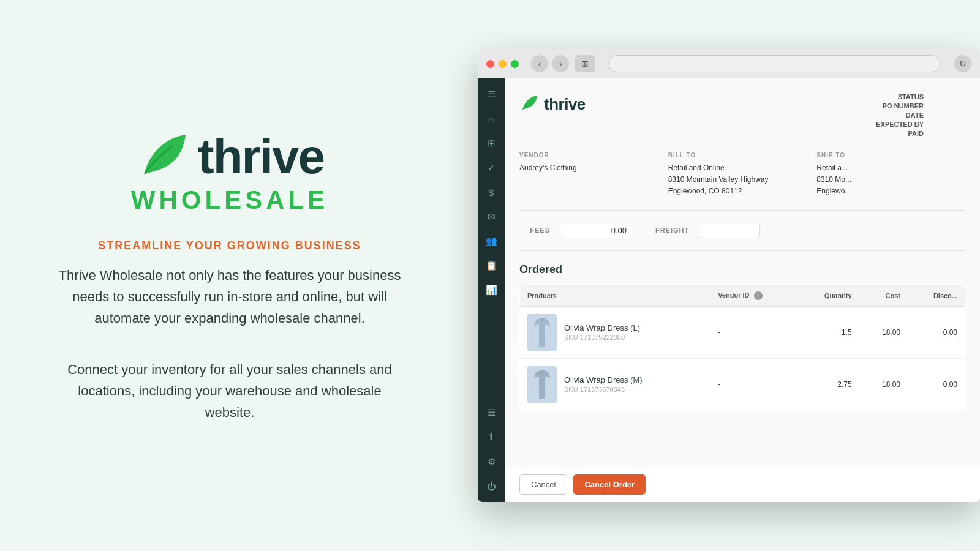  Describe the element at coordinates (742, 295) in the screenshot. I see `table-header-row: Products Vendor ID i Quantity Cost` at that location.